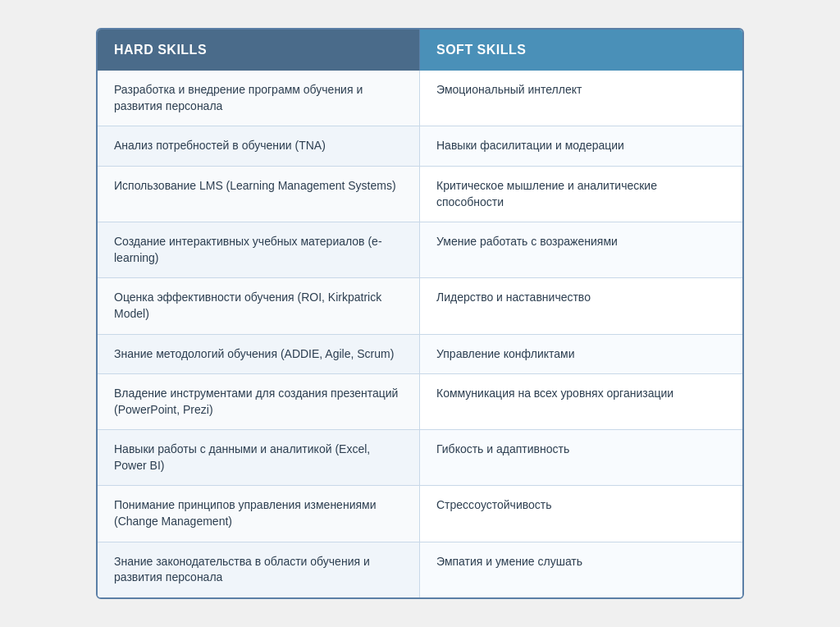 Image resolution: width=840 pixels, height=627 pixels. What do you see at coordinates (581, 146) in the screenshot?
I see `soft-skill-cell: Навыки фасилитации и модерации` at bounding box center [581, 146].